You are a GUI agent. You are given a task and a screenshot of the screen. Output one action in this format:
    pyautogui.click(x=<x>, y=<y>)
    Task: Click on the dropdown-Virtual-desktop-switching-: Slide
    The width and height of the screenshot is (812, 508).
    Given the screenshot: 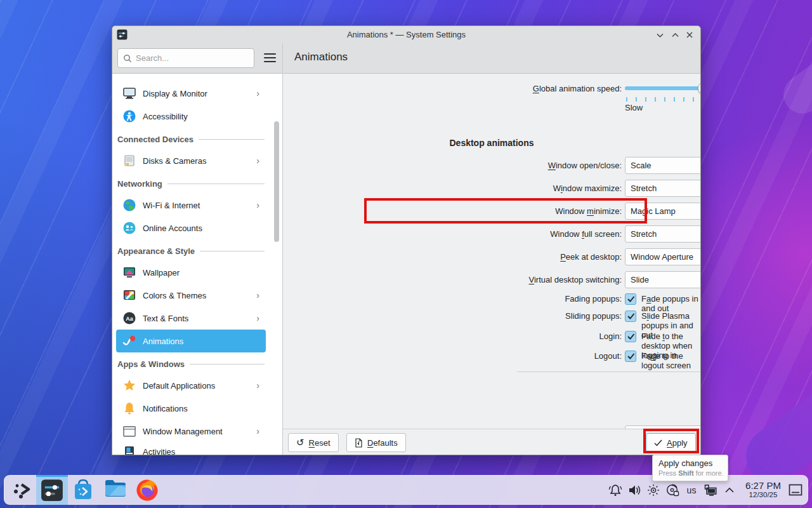 What is the action you would take?
    pyautogui.click(x=663, y=279)
    